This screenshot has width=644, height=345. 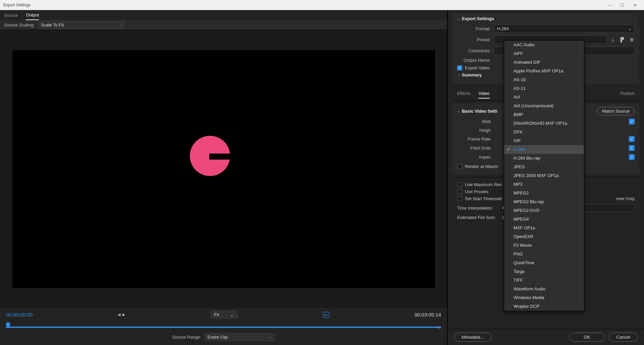 What do you see at coordinates (544, 150) in the screenshot?
I see `format-option: H.264` at bounding box center [544, 150].